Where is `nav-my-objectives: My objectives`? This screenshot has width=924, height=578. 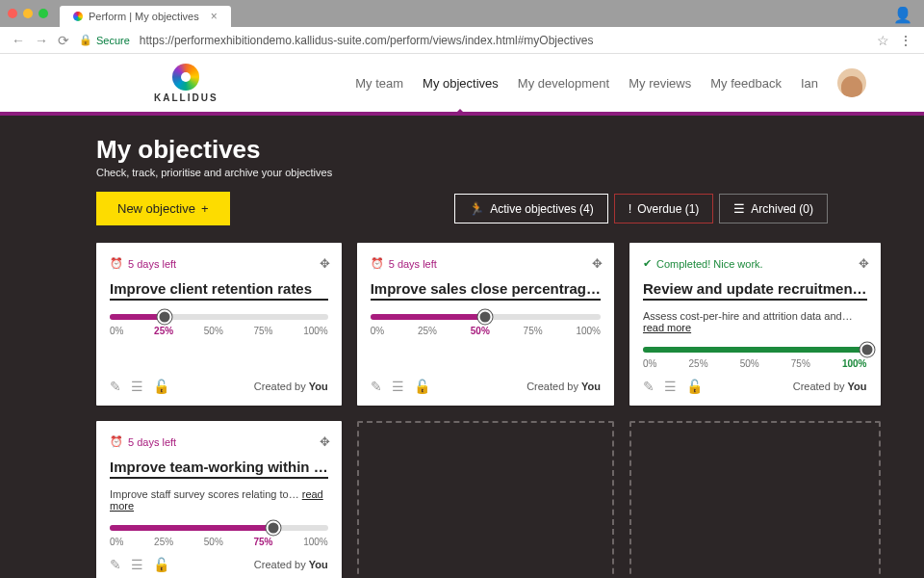 nav-my-objectives: My objectives is located at coordinates (460, 83).